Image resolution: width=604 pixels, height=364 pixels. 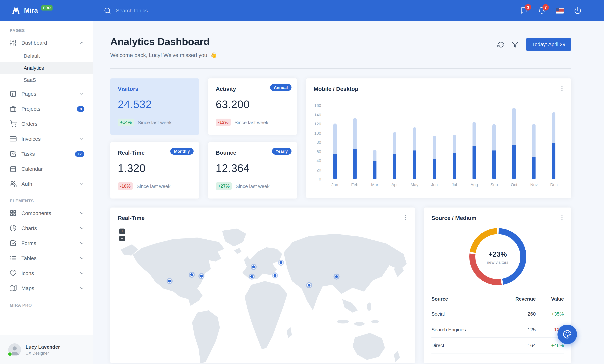 I want to click on y-tick-label: 20, so click(x=319, y=170).